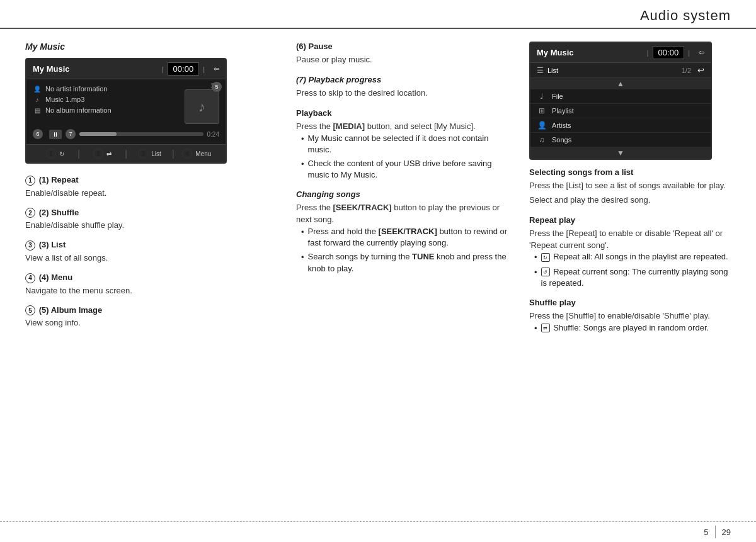 The width and height of the screenshot is (756, 542). What do you see at coordinates (403, 194) in the screenshot?
I see `changing-songs-heading: Changing songs` at bounding box center [403, 194].